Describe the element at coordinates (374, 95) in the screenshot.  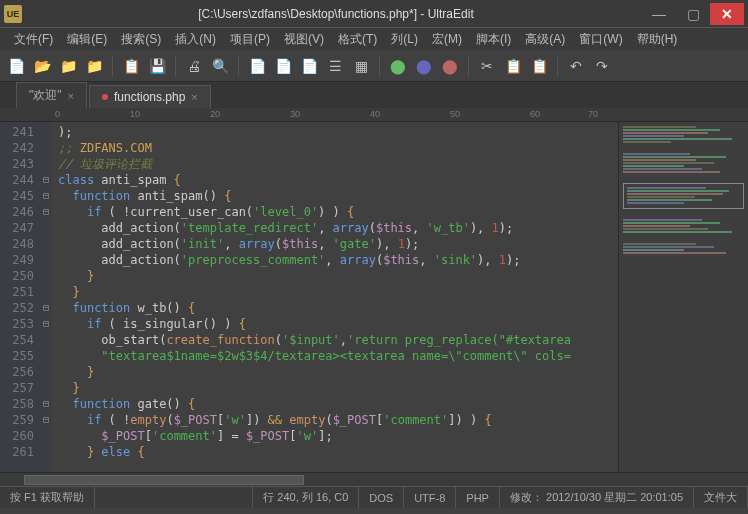
I see `tabbar: "欢迎" × functions.php ×` at that location.